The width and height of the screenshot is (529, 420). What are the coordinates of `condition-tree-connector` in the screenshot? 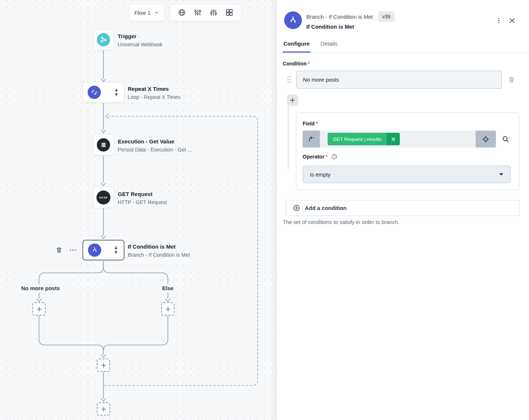 It's located at (288, 138).